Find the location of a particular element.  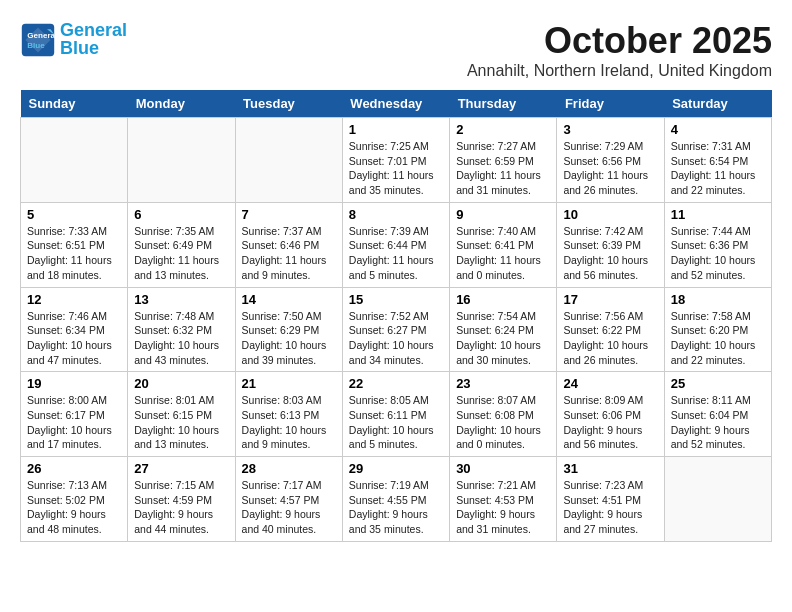

calendar-cell: 30Sunrise: 7:21 AM Sunset: 4:53 PM Dayli… is located at coordinates (504, 500).